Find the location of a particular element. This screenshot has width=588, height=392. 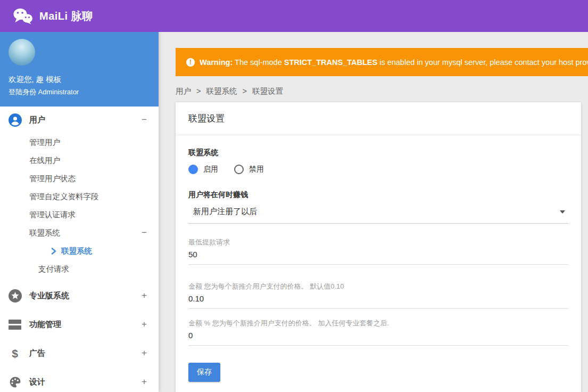

radio-enabled-label: 启用 is located at coordinates (211, 169).